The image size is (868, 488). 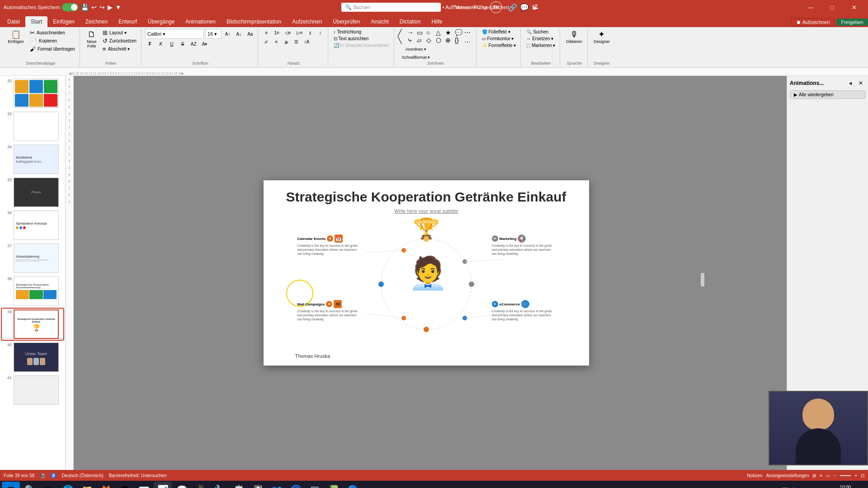 What do you see at coordinates (574, 37) in the screenshot?
I see `dictate-button: 🎙 Diktieren` at bounding box center [574, 37].